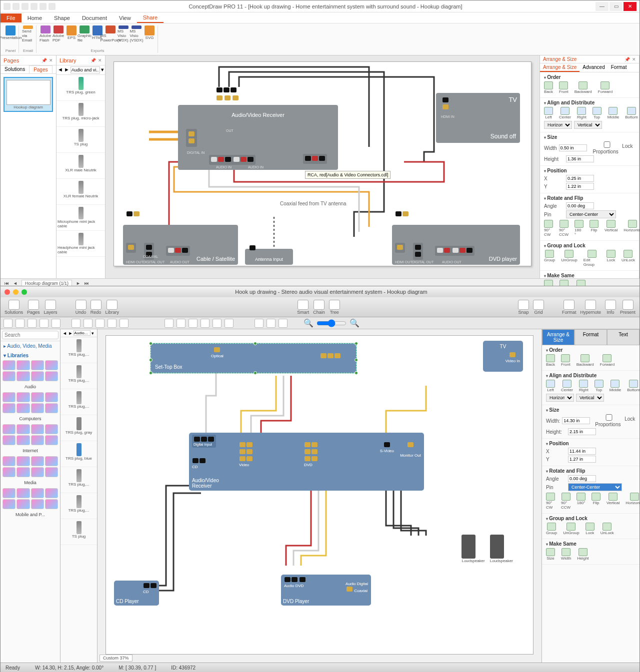  Describe the element at coordinates (40, 69) in the screenshot. I see `pages-tab: Pages` at that location.